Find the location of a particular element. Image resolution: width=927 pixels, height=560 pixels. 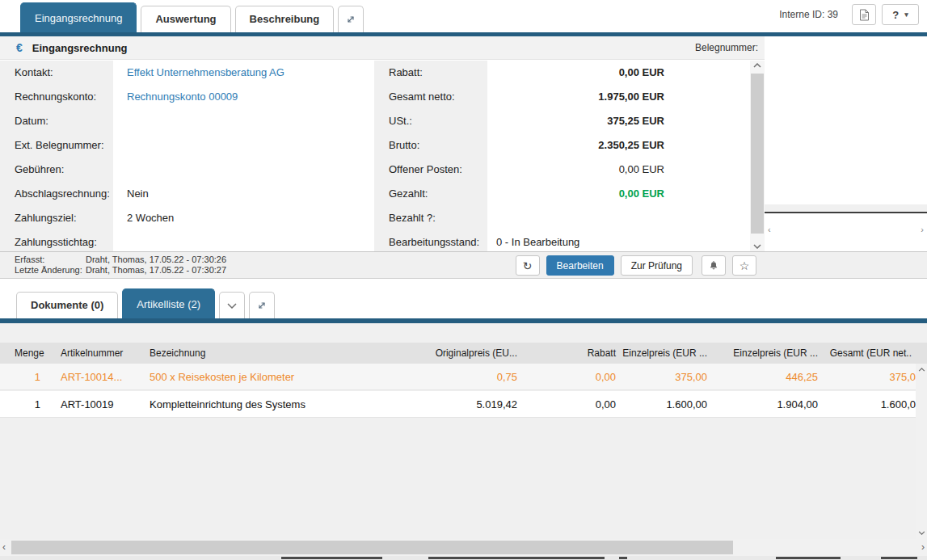

more-tabs-button is located at coordinates (232, 305).